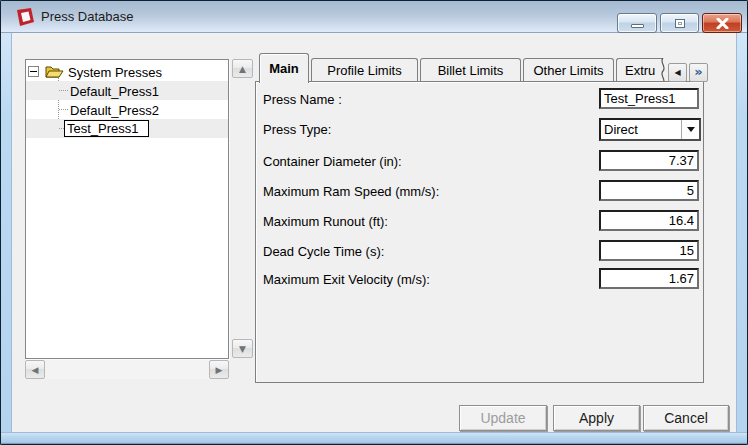 This screenshot has height=445, width=748. Describe the element at coordinates (351, 192) in the screenshot. I see `max-ram-speed-label: Maximum Ram Speed (mm/s):` at that location.